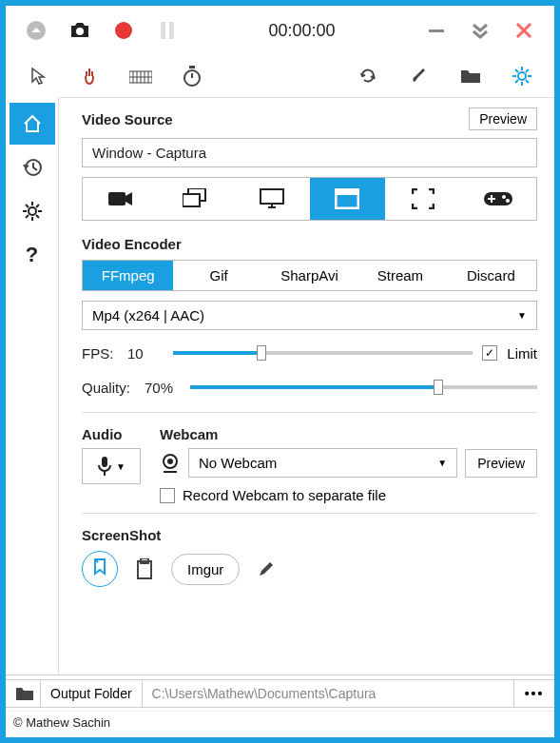 The width and height of the screenshot is (560, 743). I want to click on source-camera, so click(121, 199).